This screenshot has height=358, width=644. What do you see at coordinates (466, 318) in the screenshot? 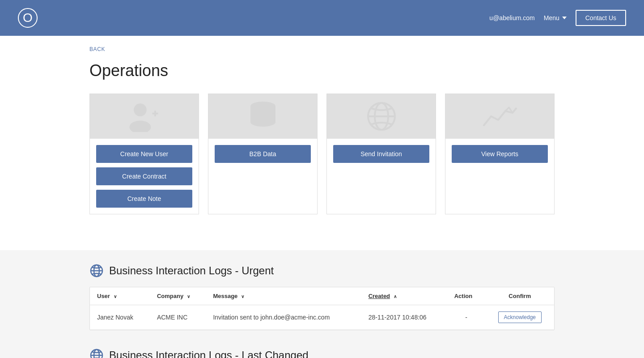
I see `cell-action: -` at bounding box center [466, 318].